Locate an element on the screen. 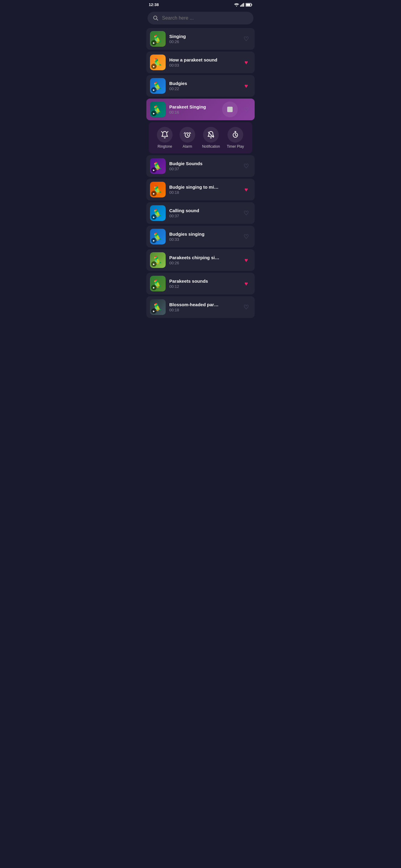  search-bar is located at coordinates (200, 18).